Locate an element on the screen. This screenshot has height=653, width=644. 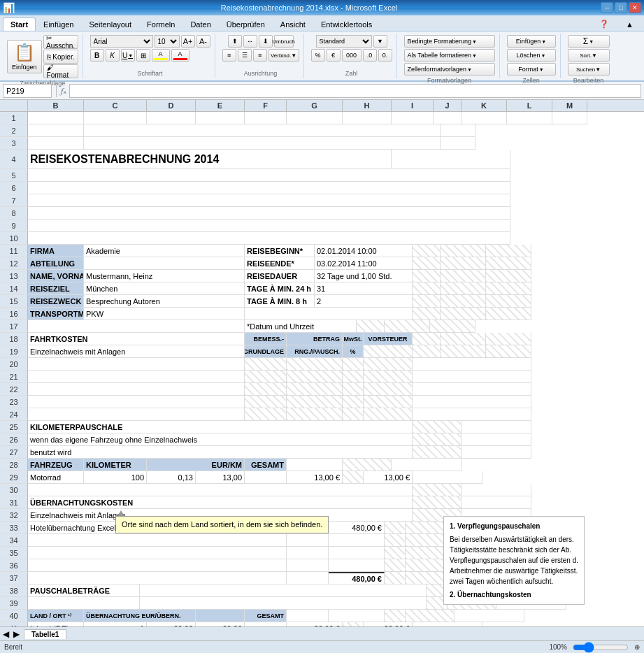
cell-b16: TRANSPORTMITTEL is located at coordinates (56, 314).